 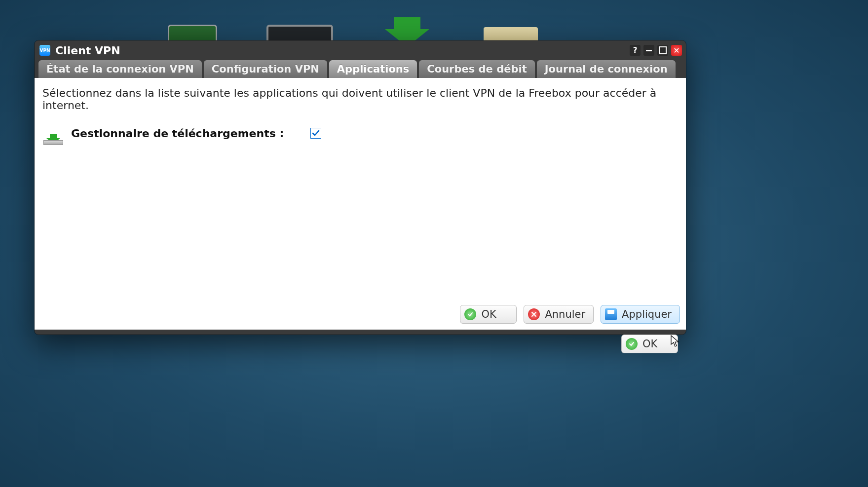 I want to click on footer-ok-button-label: OK, so click(x=650, y=344).